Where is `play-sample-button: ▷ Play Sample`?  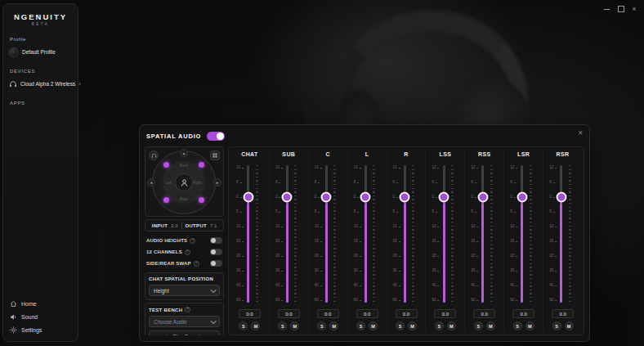 play-sample-button: ▷ Play Sample is located at coordinates (185, 333).